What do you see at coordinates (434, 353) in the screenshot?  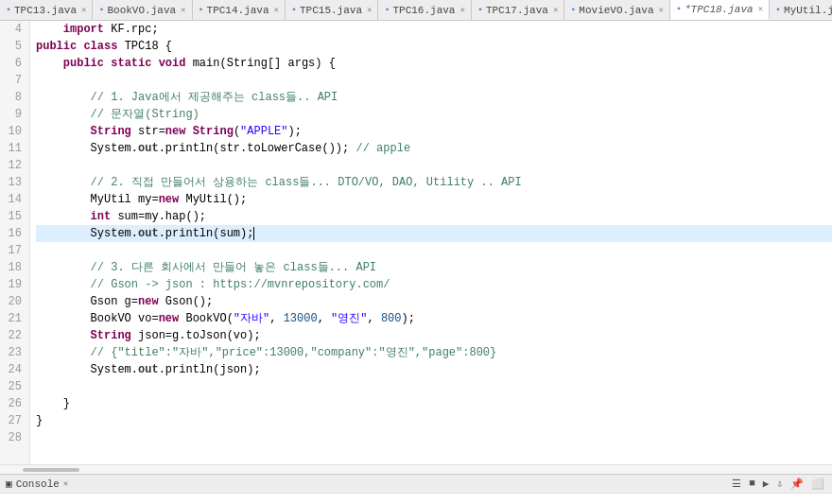 I see `code-line-23: // {"title":"자바","price":13000,"company"…` at bounding box center [434, 353].